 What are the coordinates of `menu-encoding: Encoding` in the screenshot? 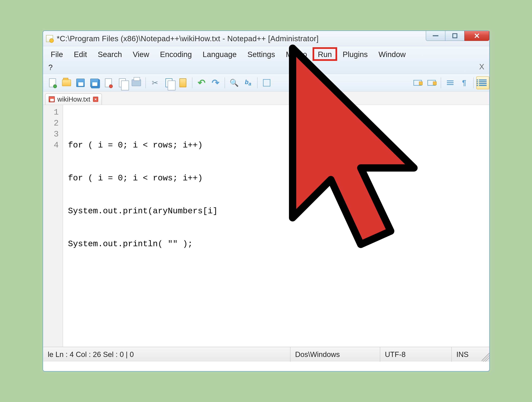 It's located at (176, 54).